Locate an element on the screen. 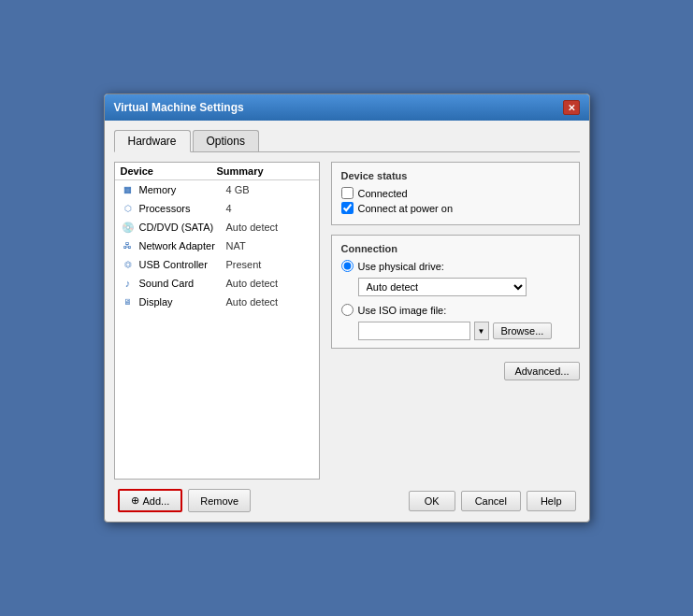 This screenshot has width=693, height=616. add-button: ⊕ Add... is located at coordinates (151, 501).